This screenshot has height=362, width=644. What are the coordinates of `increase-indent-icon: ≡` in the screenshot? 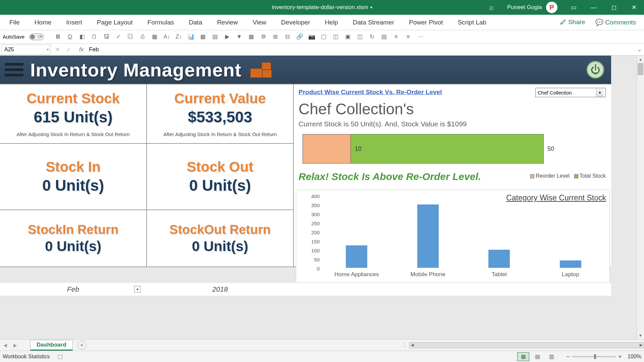 It's located at (408, 37).